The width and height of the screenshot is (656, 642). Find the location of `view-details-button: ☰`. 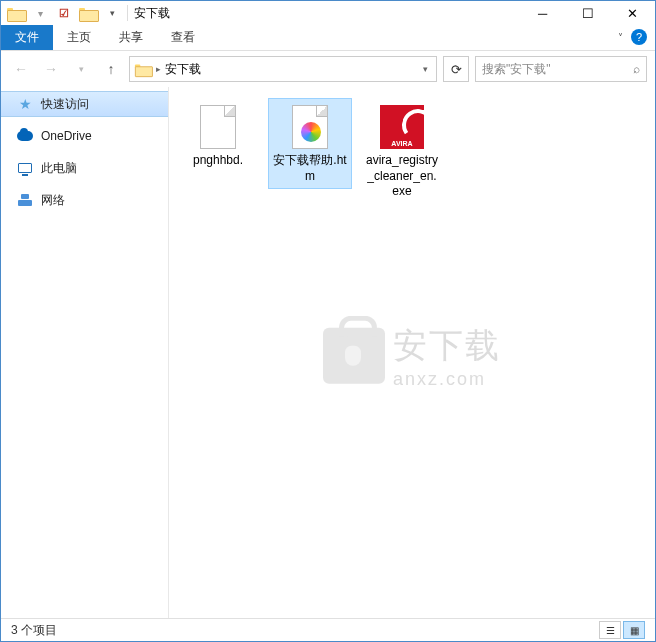

view-details-button: ☰ is located at coordinates (610, 630).